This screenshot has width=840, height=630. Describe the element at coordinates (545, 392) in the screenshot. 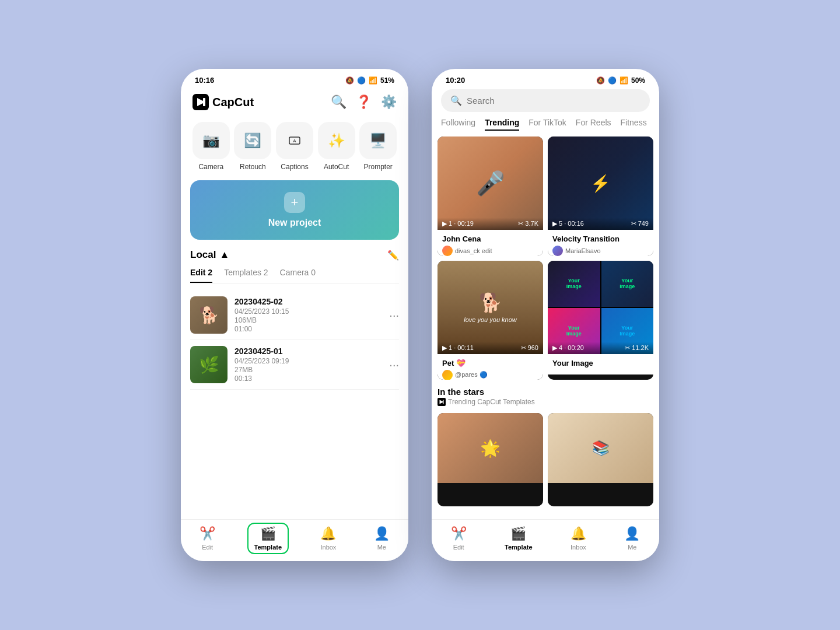

I see `section-title: In the stars` at that location.